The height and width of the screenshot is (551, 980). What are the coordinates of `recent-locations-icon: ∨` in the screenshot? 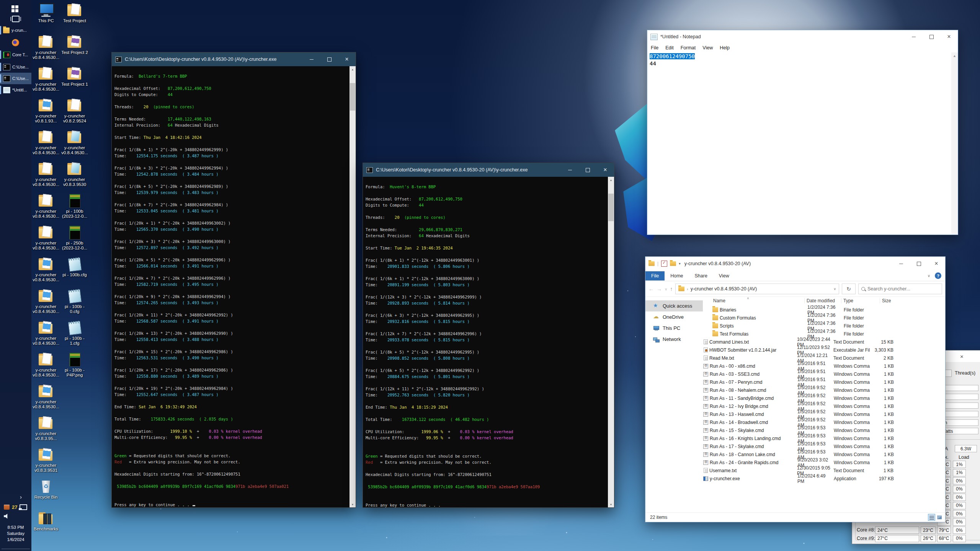 It's located at (666, 289).